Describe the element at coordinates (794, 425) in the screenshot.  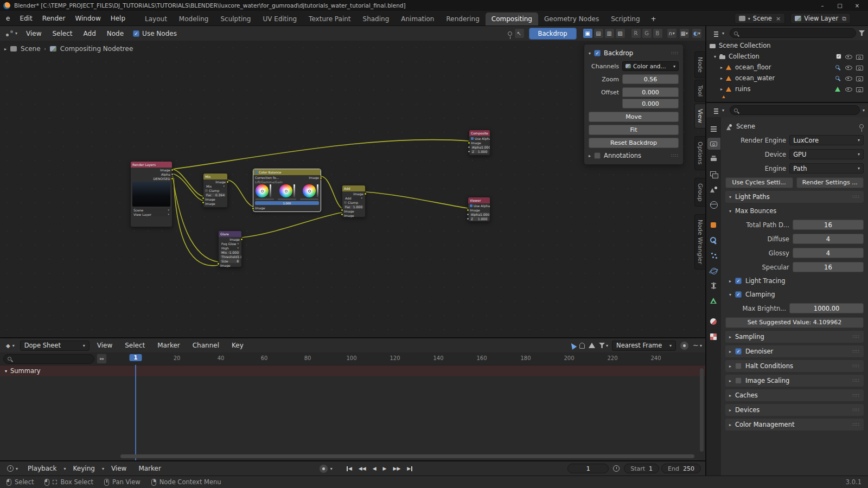
I see `section-color-management: ▸ Color Management ∷∷` at that location.